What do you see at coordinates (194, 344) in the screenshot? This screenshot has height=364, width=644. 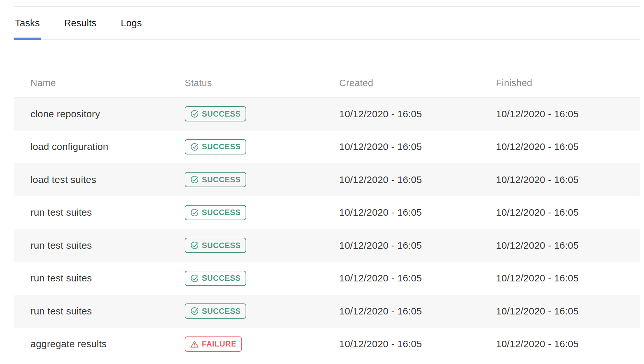 I see `warning-icon` at bounding box center [194, 344].